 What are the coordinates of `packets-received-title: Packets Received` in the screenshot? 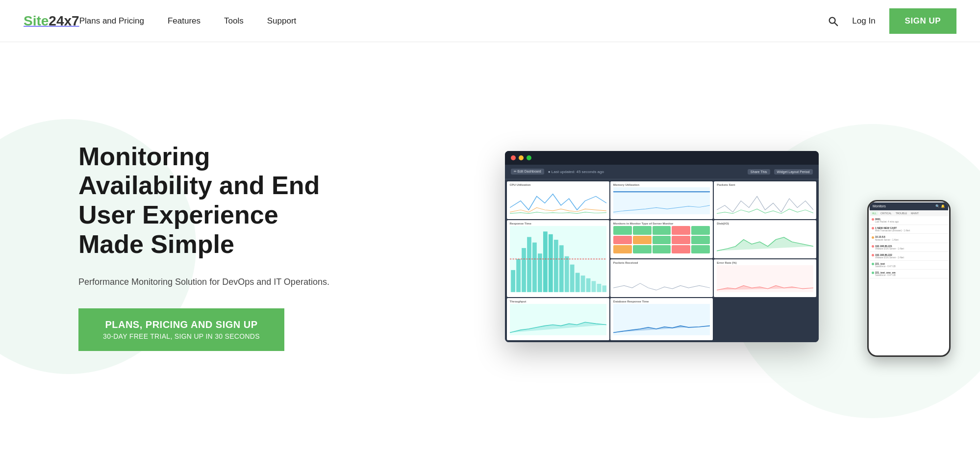 It's located at (662, 263).